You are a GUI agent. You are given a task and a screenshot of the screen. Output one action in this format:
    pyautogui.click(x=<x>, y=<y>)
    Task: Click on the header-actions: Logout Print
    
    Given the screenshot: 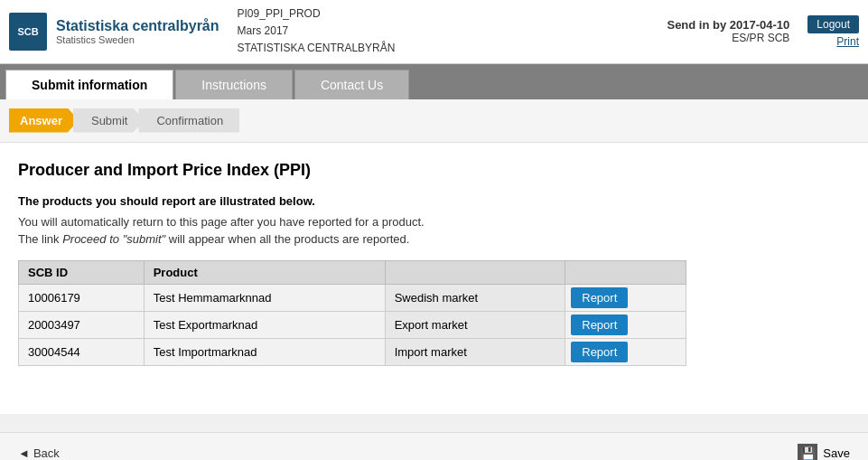 What is the action you would take?
    pyautogui.click(x=833, y=32)
    